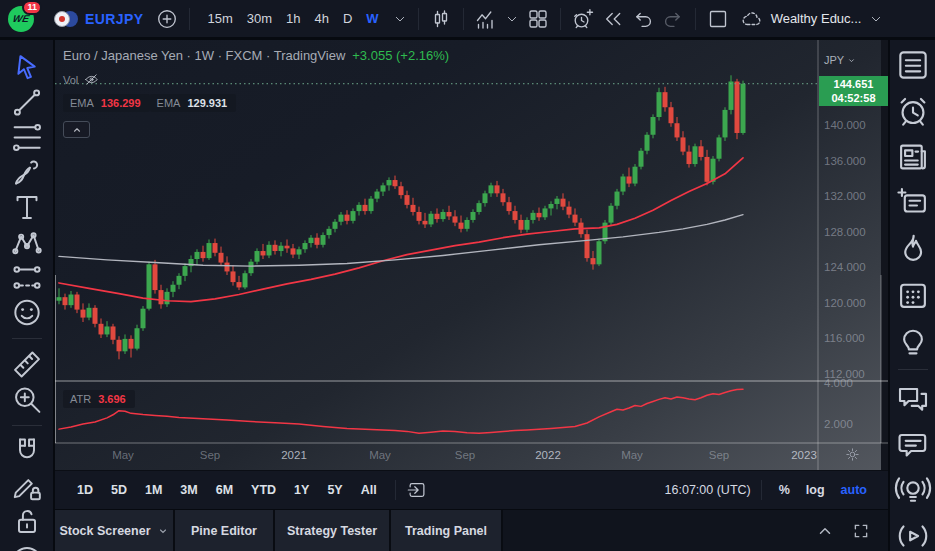 The height and width of the screenshot is (551, 935). What do you see at coordinates (98, 19) in the screenshot?
I see `symbol-search-button: EURJPY` at bounding box center [98, 19].